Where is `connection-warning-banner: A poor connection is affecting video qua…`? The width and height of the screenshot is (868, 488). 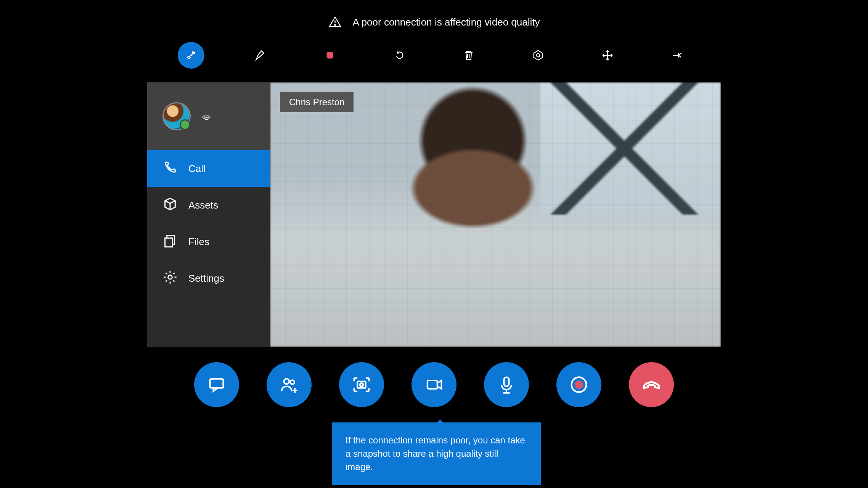 connection-warning-banner: A poor connection is affecting video qua… is located at coordinates (434, 22).